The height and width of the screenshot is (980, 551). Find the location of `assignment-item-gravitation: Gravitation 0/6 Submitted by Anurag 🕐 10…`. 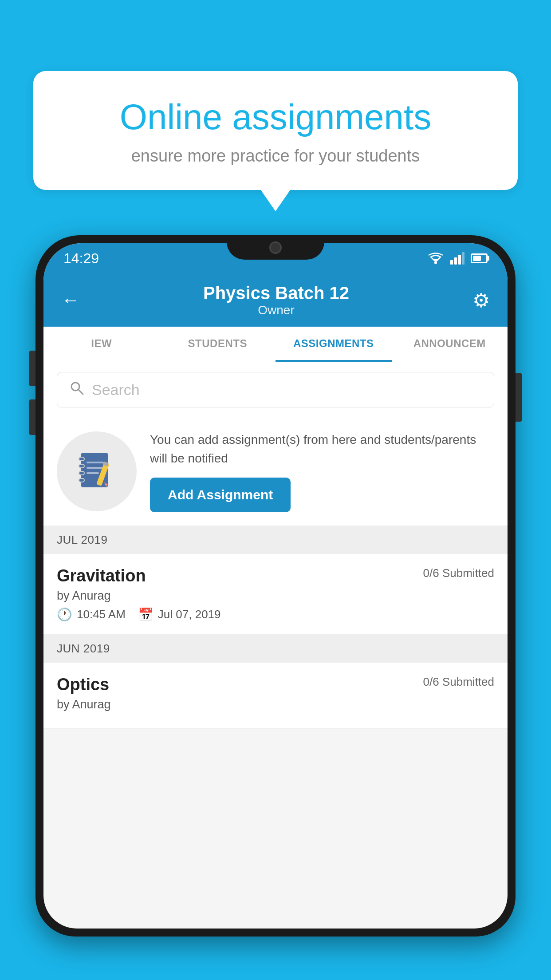

assignment-item-gravitation: Gravitation 0/6 Submitted by Anurag 🕐 10… is located at coordinates (276, 594).